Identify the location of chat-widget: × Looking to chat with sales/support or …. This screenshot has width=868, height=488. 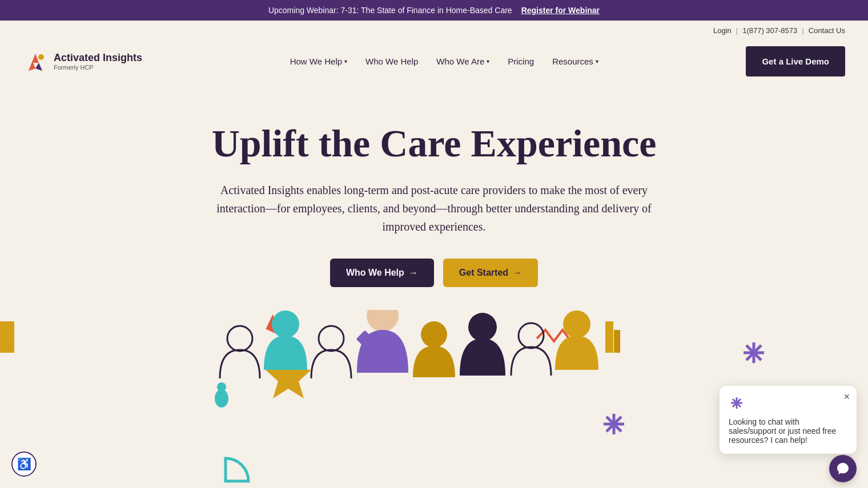
(788, 420).